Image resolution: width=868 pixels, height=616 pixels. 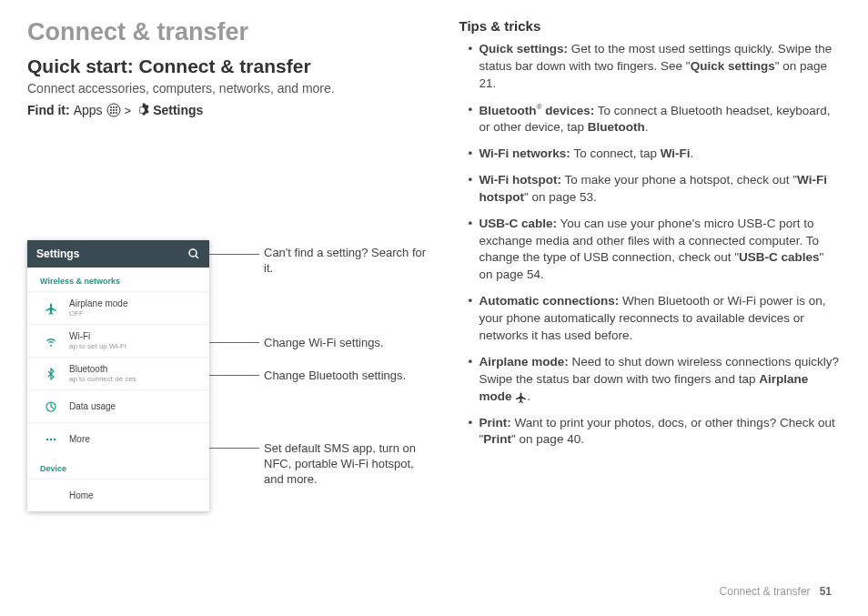 What do you see at coordinates (350, 377) in the screenshot?
I see `callout-bt: Change Bluetooth settings.` at bounding box center [350, 377].